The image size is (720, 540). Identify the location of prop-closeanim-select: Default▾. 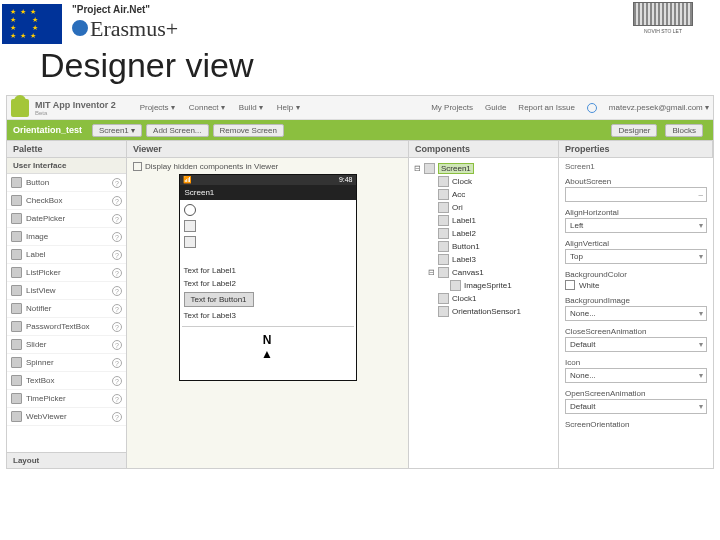
(636, 344).